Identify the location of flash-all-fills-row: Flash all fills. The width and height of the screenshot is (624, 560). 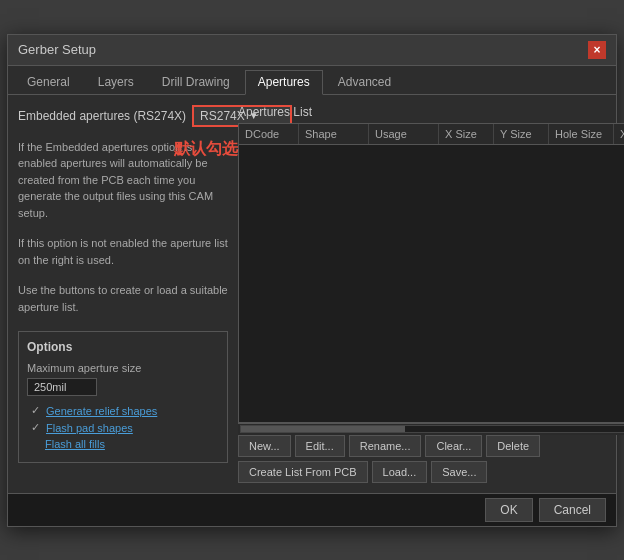
(123, 444).